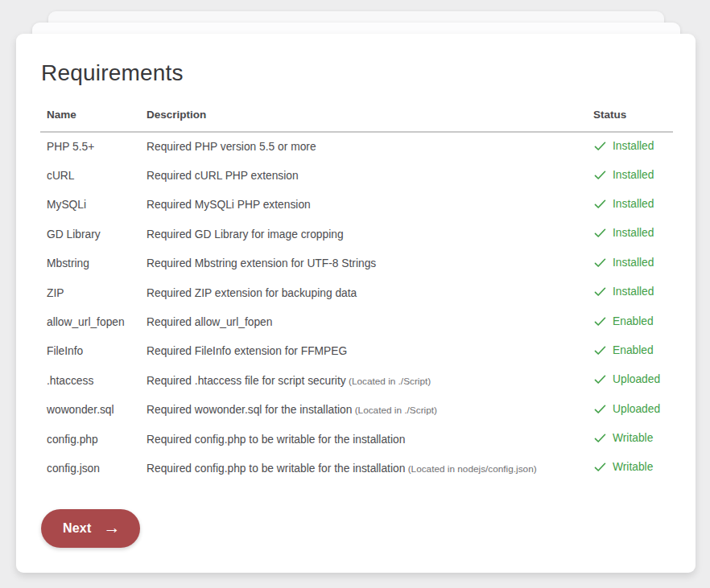  What do you see at coordinates (93, 410) in the screenshot?
I see `requirement-name: wowonder.sql` at bounding box center [93, 410].